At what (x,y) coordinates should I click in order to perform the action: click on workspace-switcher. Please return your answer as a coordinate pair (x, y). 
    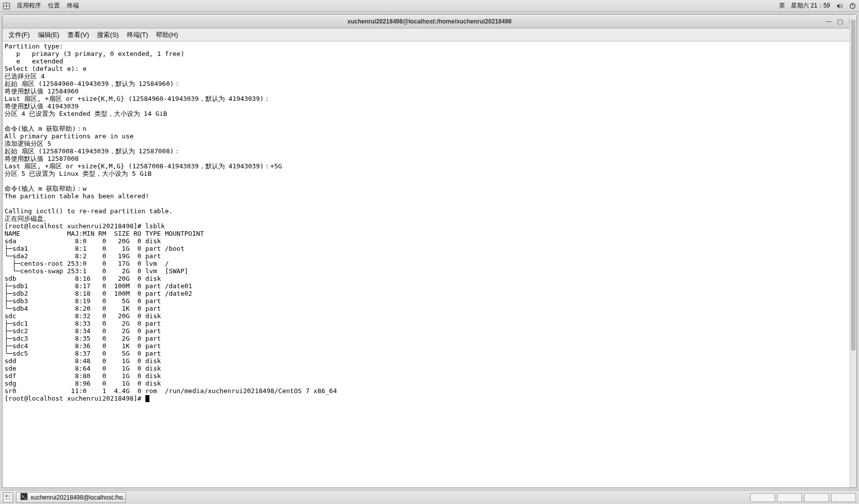
    Looking at the image, I should click on (8, 498).